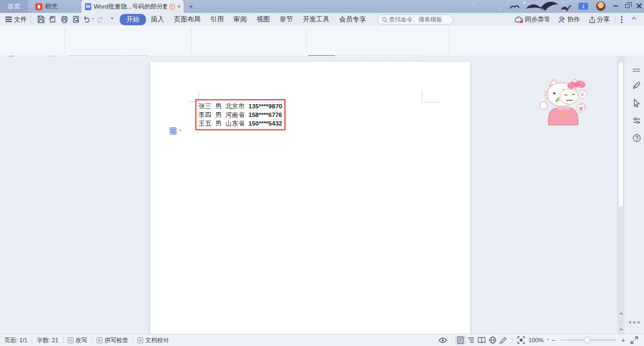 The width and height of the screenshot is (644, 346). I want to click on minimize-button, so click(616, 6).